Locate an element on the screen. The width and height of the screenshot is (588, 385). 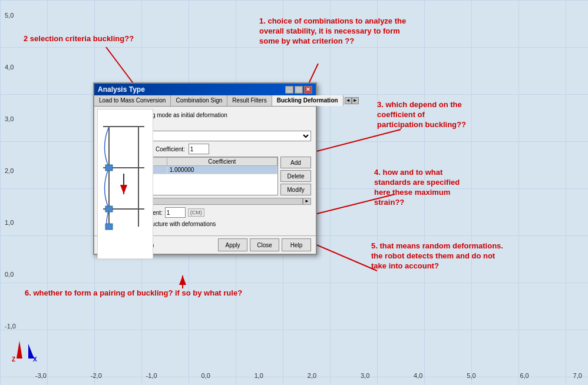
tab-combination-sign: Combination Sign is located at coordinates (199, 101).